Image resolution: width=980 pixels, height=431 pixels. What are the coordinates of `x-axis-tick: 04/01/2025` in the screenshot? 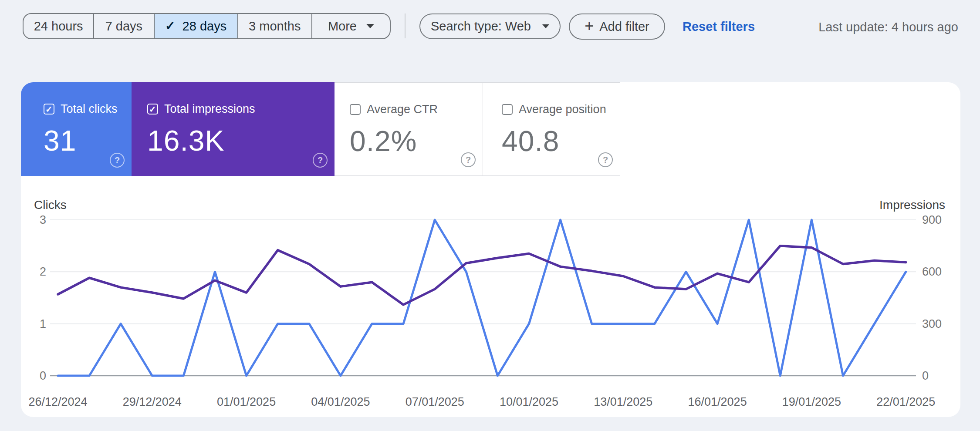 It's located at (341, 402).